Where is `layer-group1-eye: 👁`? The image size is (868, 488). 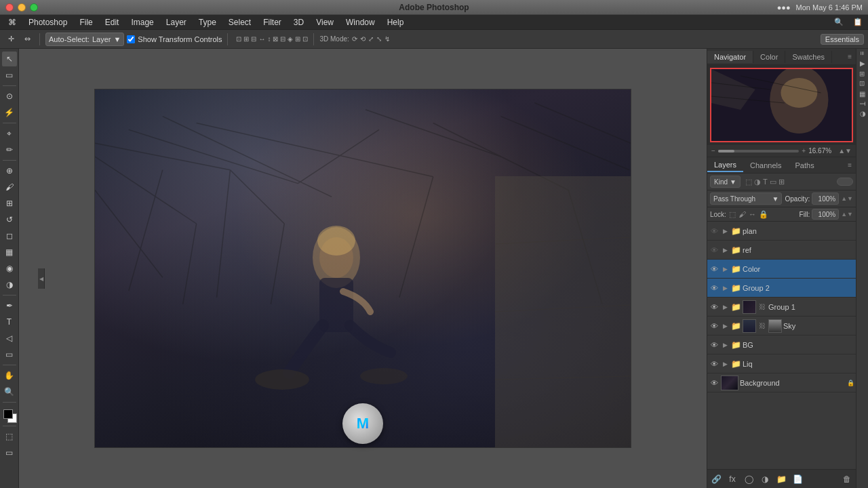
layer-group1-eye: 👁 is located at coordinates (714, 307).